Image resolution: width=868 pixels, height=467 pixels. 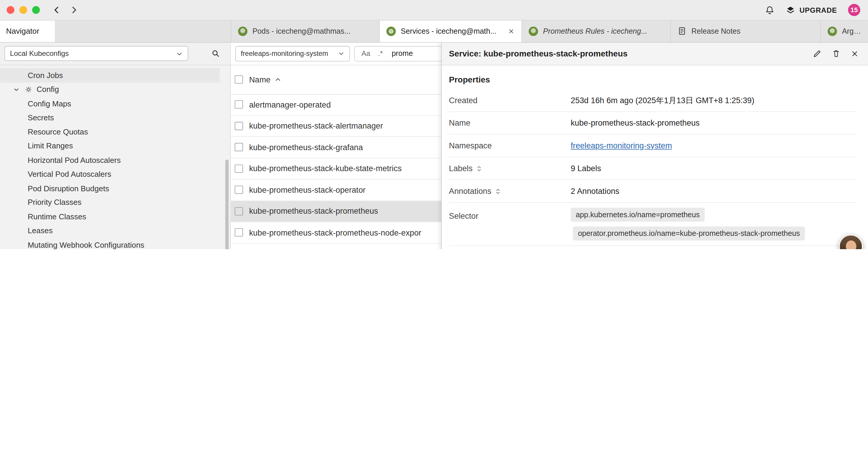 I want to click on sidebar-item-label: Leases, so click(x=40, y=231).